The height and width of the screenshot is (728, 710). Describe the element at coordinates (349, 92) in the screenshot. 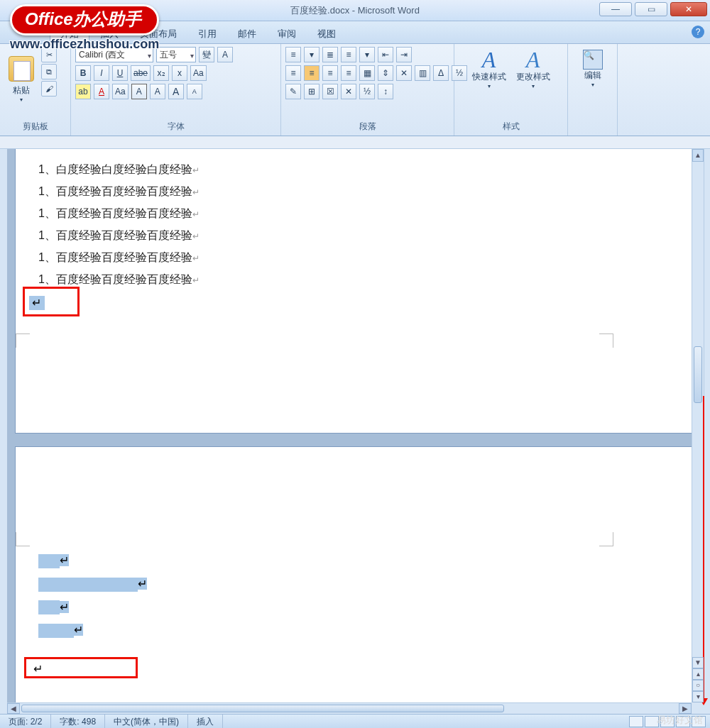

I see `para-btn-d: ✕` at that location.